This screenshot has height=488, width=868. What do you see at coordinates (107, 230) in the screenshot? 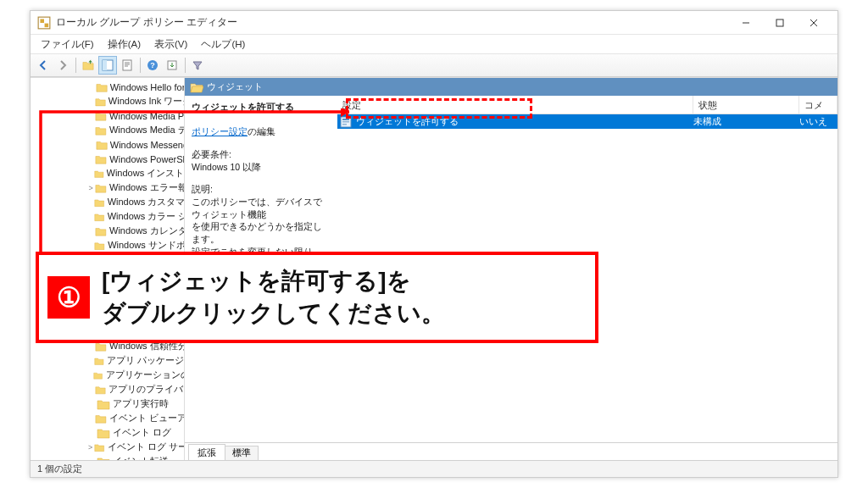
I see `tree-node: Windows カレンダー` at bounding box center [107, 230].